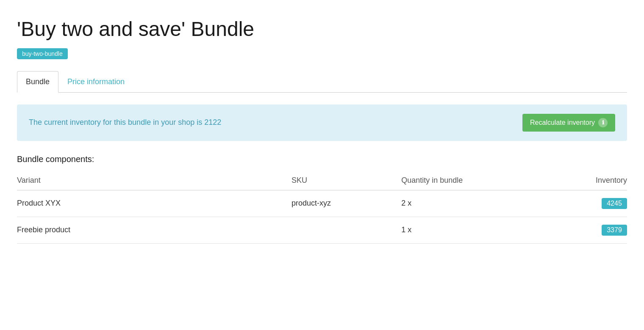 Image resolution: width=644 pixels, height=330 pixels. I want to click on inventory-banner: The current inventory for this bundle in…, so click(322, 123).